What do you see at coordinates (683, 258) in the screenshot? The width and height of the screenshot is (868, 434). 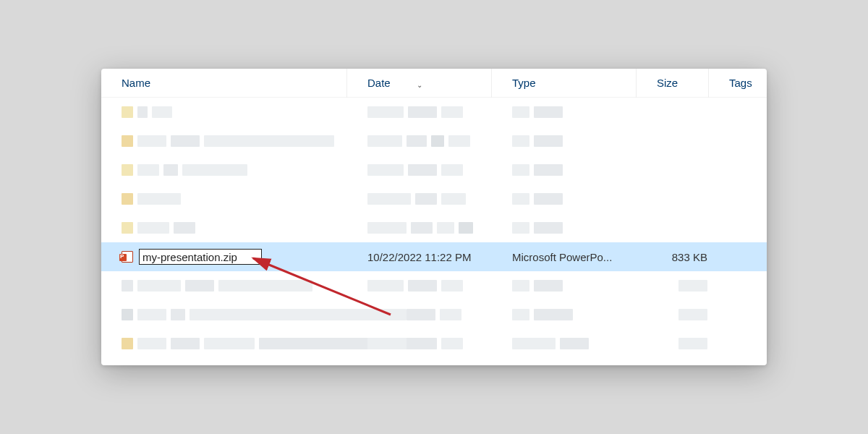 I see `selected-row-size: 833 KB` at bounding box center [683, 258].